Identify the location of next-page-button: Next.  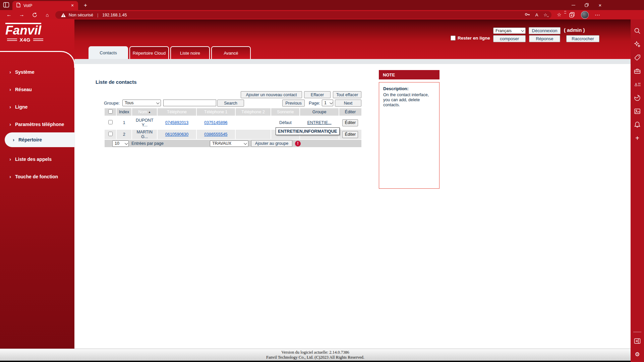
(348, 103).